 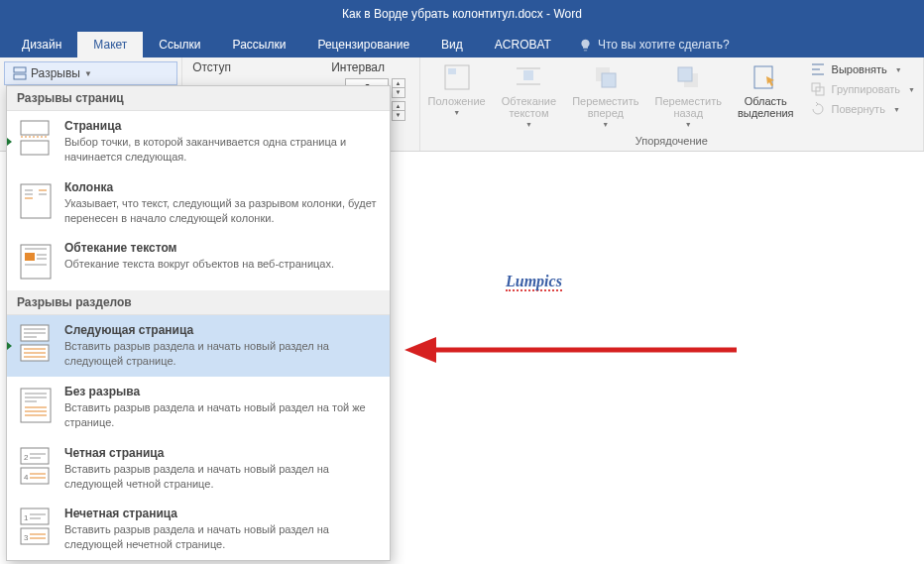 I want to click on position-button: Положение ▼, so click(x=457, y=95).